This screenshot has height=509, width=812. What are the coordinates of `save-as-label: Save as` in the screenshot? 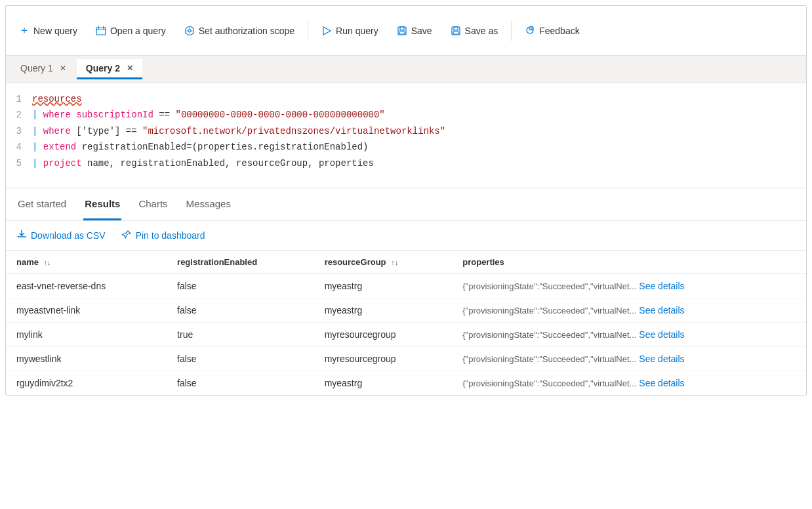 It's located at (481, 31).